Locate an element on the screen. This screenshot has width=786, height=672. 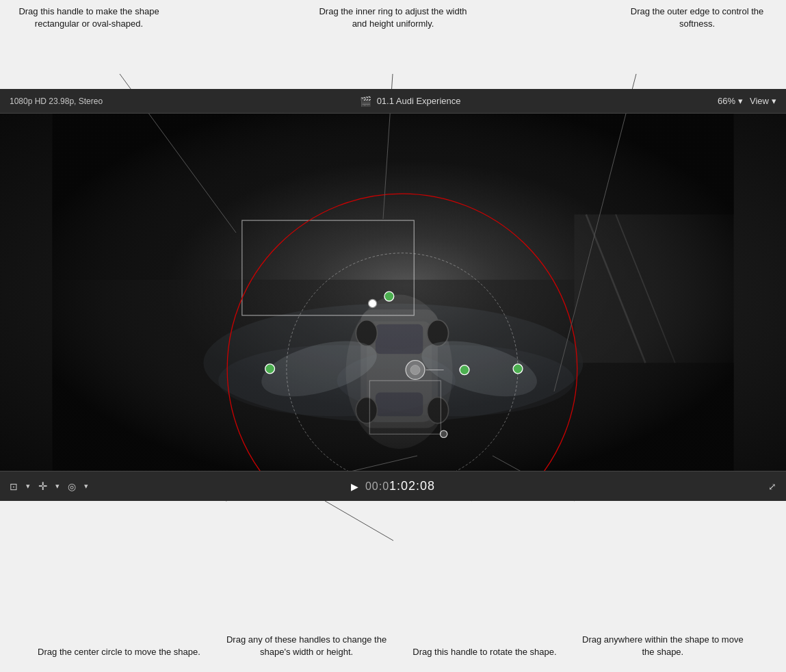
footer-left-controls: ⊡ ▾ ✛ ▾ ◎ ▾ is located at coordinates (49, 486).